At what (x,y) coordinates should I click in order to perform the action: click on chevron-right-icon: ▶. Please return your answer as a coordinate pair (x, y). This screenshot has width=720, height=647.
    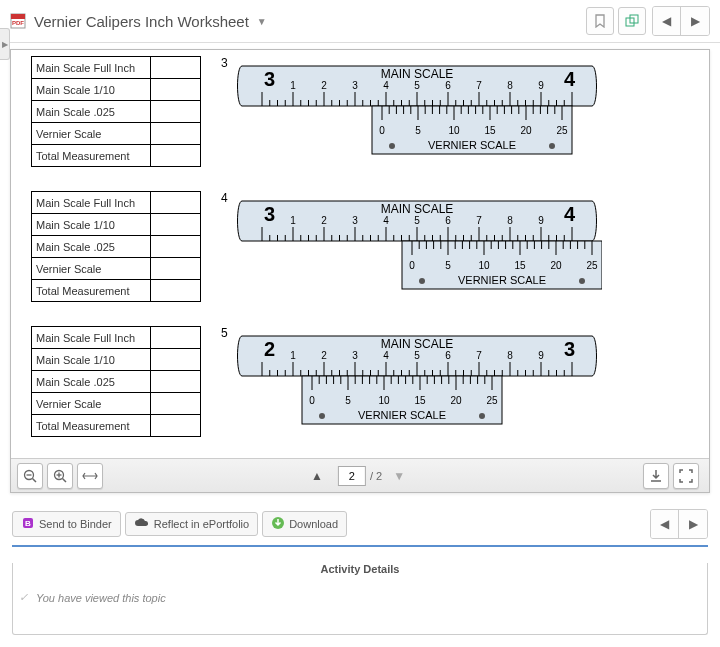
    Looking at the image, I should click on (5, 44).